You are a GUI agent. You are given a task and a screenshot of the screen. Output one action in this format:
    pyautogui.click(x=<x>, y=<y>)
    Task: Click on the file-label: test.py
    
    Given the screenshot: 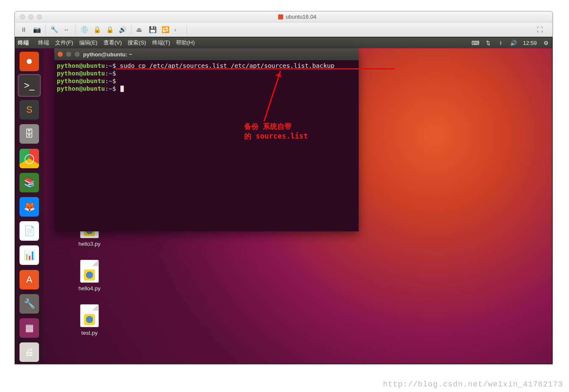 What is the action you would take?
    pyautogui.click(x=89, y=333)
    